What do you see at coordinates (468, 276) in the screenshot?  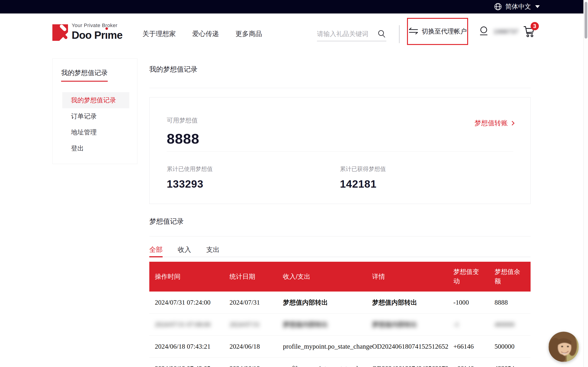 I see `column-header-4: 梦想值变动` at bounding box center [468, 276].